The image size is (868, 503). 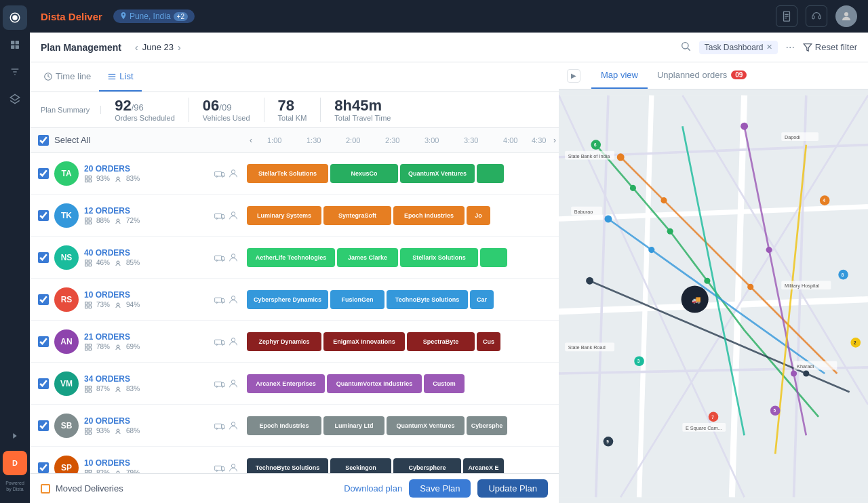 I want to click on timeline-block: FusionGen, so click(x=357, y=300).